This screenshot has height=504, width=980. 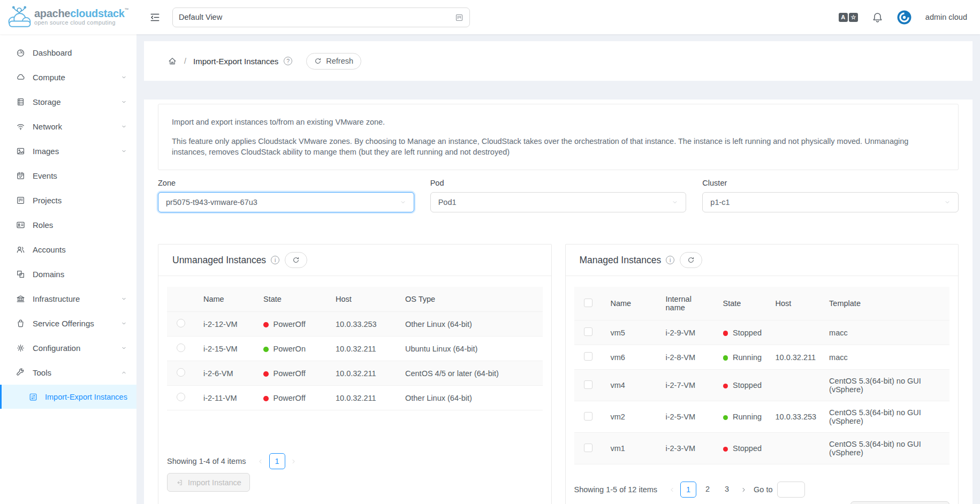 I want to click on sidebar: Dashboard Compute Storage Network, so click(x=69, y=269).